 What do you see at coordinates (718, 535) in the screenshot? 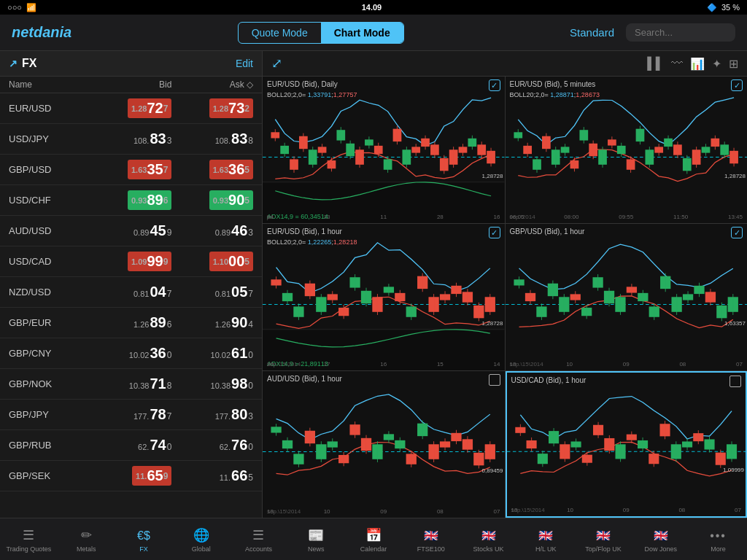
I see `nav-icon-more: •••` at bounding box center [718, 535].